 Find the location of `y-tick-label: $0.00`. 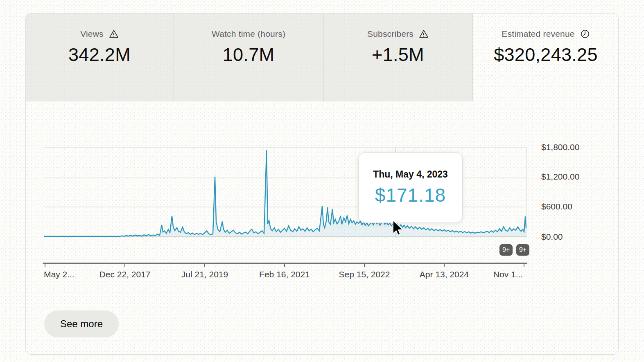

y-tick-label: $0.00 is located at coordinates (552, 237).